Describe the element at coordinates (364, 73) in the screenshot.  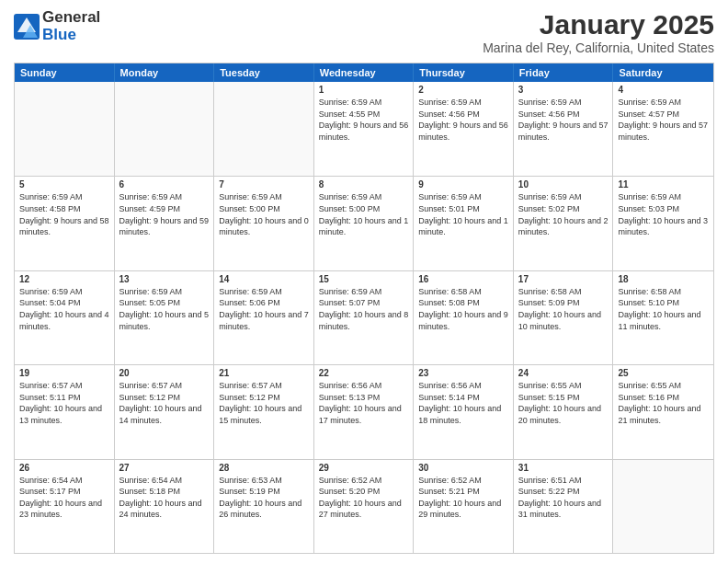
I see `calendar-header: SundayMondayTuesdayWednesdayThursdayFrid…` at that location.